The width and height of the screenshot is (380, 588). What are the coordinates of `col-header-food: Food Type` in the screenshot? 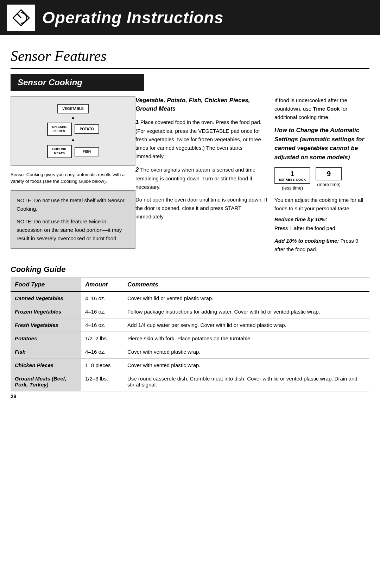 It's located at (46, 285).